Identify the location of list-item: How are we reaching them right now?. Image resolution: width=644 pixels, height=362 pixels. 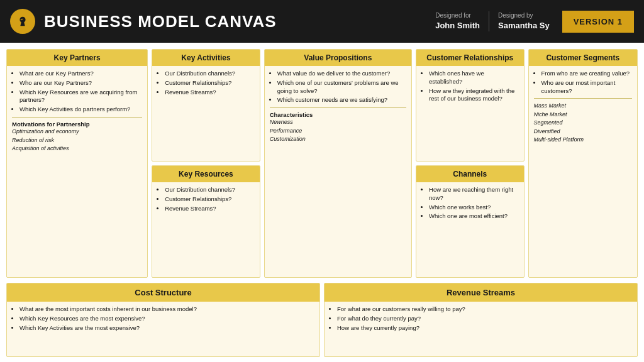
(474, 194).